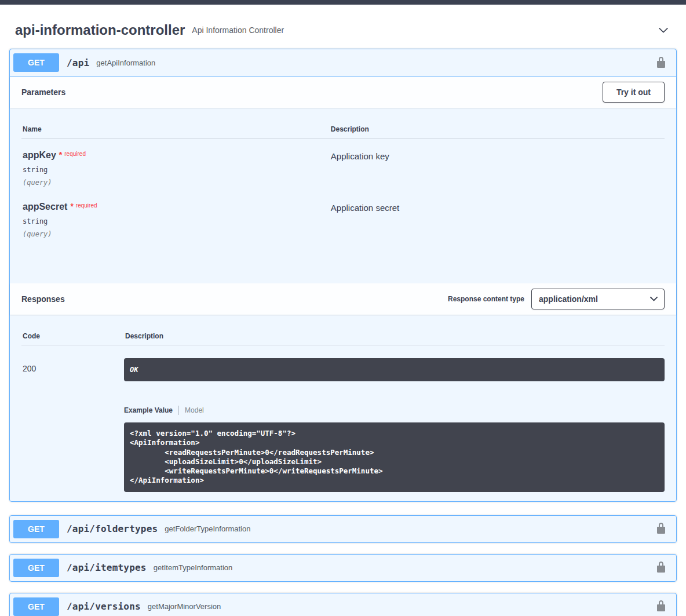  What do you see at coordinates (178, 410) in the screenshot?
I see `tab-divider` at bounding box center [178, 410].